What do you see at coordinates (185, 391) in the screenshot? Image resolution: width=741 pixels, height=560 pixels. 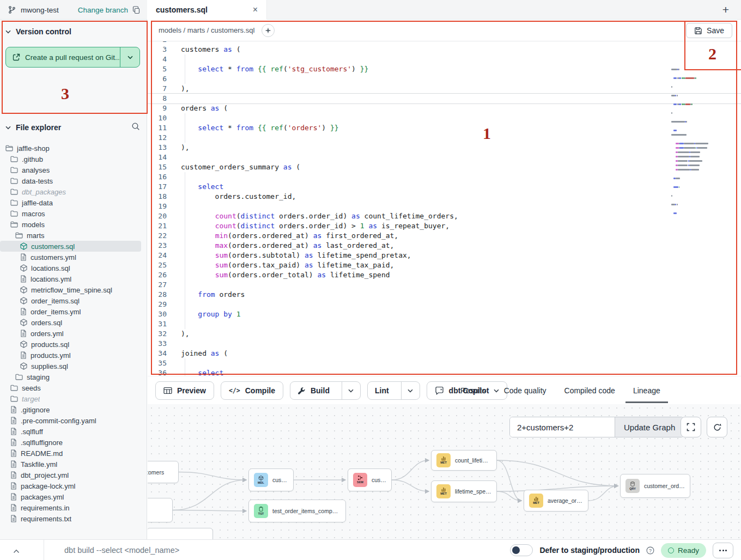 I see `preview-button: Preview` at bounding box center [185, 391].